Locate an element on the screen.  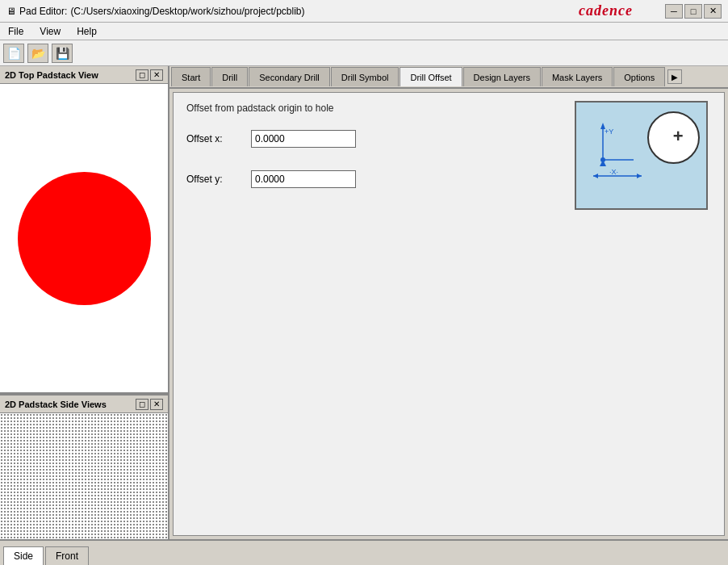
side-padstack-header: 2D Padstack Side Views ◻ ✕ is located at coordinates (84, 404).